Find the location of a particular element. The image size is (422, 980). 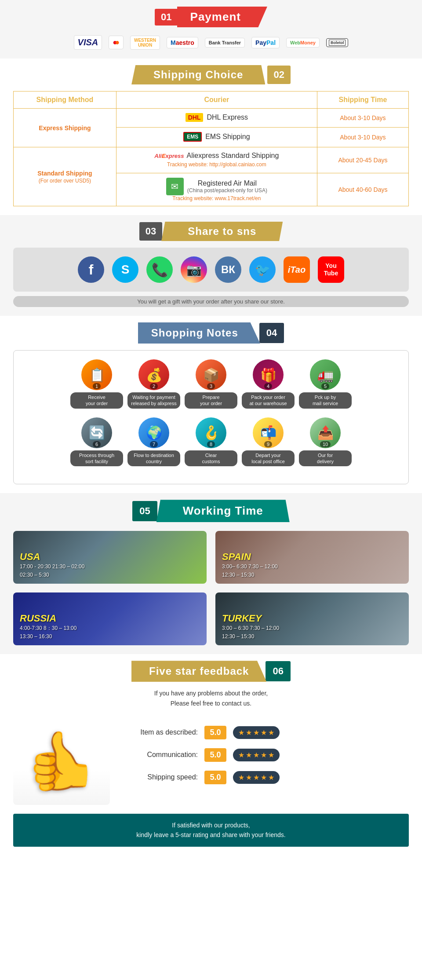

spain-info: SPAIN 3:00– 6:30 7:30 – 12:0012:30 – 15:… is located at coordinates (312, 565).